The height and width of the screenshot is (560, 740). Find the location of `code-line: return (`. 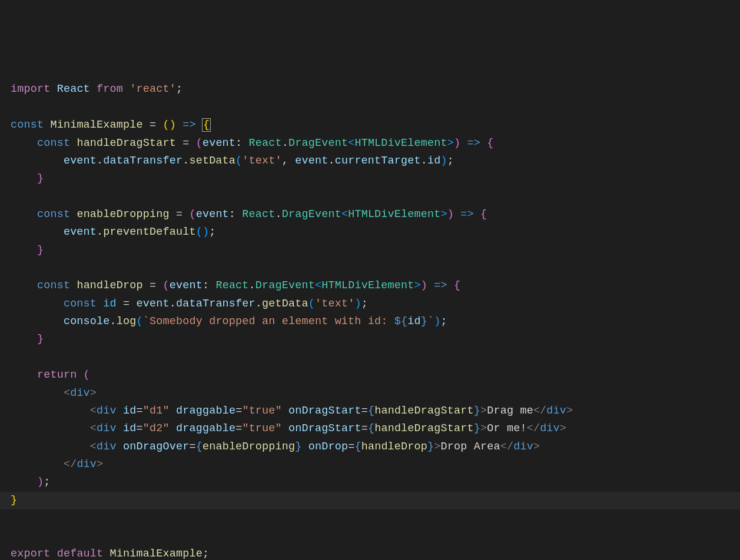

code-line: return ( is located at coordinates (51, 375).